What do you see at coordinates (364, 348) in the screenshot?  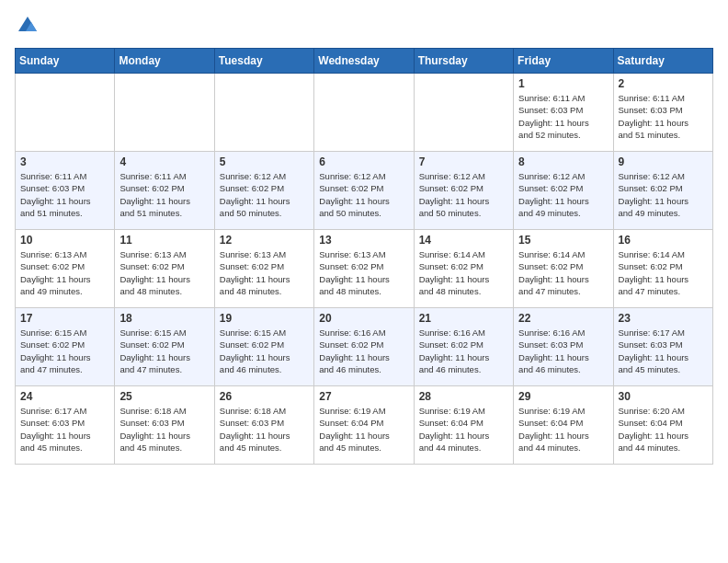 I see `calendar-day: 20Sunrise: 6:16 AM Sunset: 6:02 PM Dayli…` at bounding box center [364, 348].